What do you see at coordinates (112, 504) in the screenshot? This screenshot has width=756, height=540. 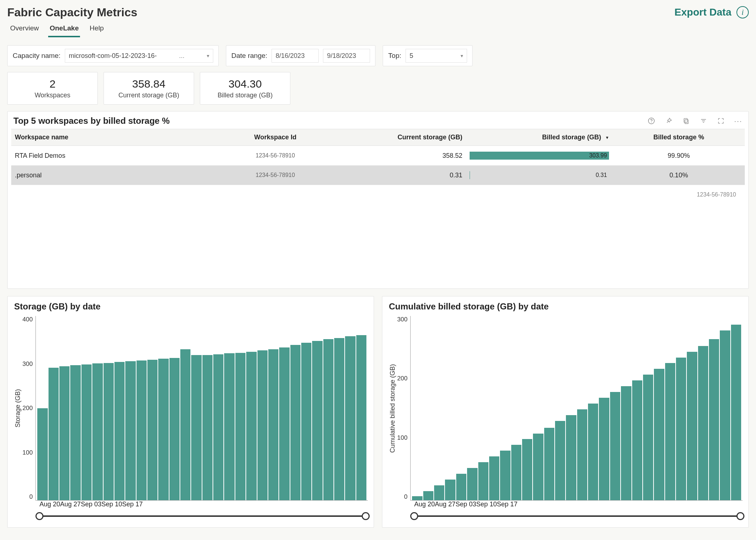 I see `x-tick: Sep 10` at bounding box center [112, 504].